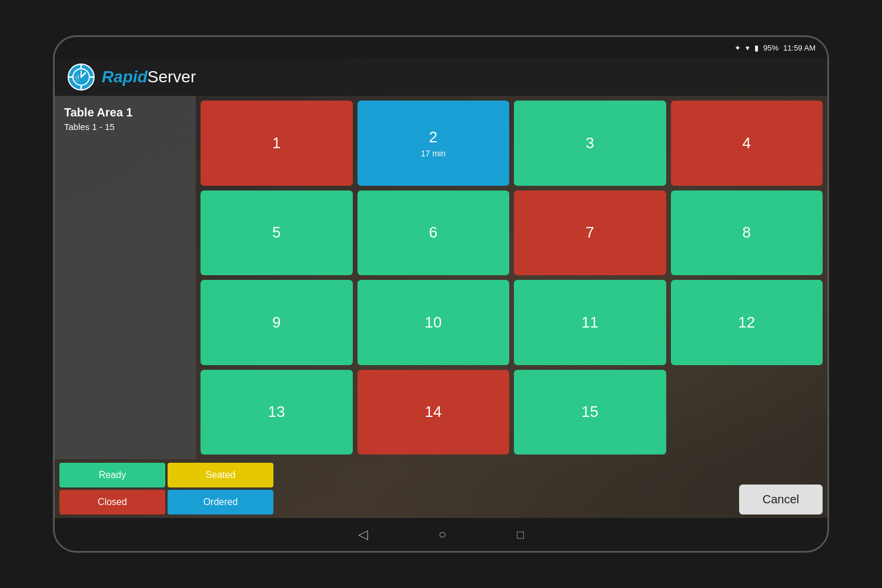 The image size is (882, 588). What do you see at coordinates (434, 233) in the screenshot?
I see `table-button-6: 6` at bounding box center [434, 233].